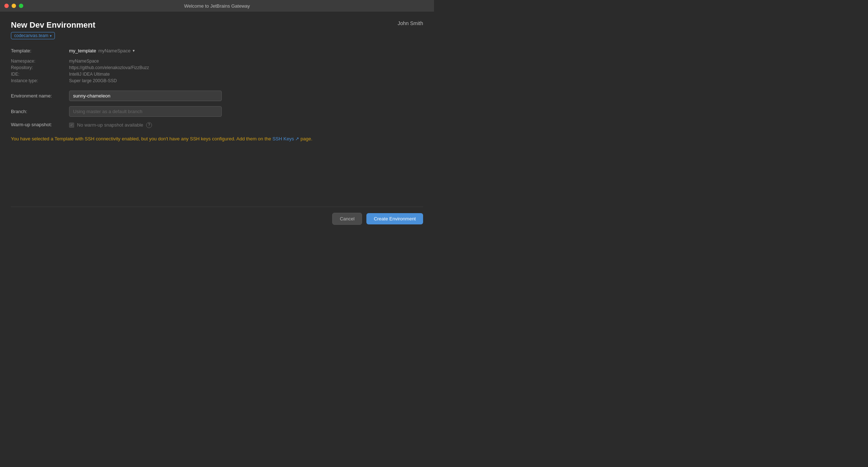 This screenshot has height=467, width=868. Describe the element at coordinates (217, 96) in the screenshot. I see `env-name-row: Environment name:` at that location.